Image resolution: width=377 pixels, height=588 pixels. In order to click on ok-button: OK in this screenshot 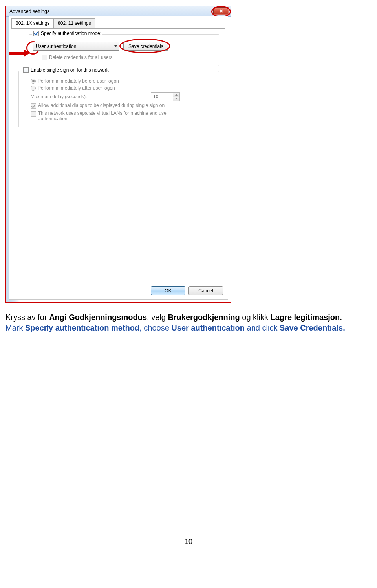, I will do `click(168, 291)`.